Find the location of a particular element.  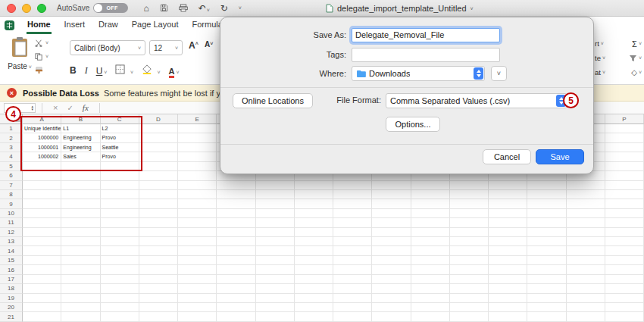

cell-O13 is located at coordinates (586, 242).